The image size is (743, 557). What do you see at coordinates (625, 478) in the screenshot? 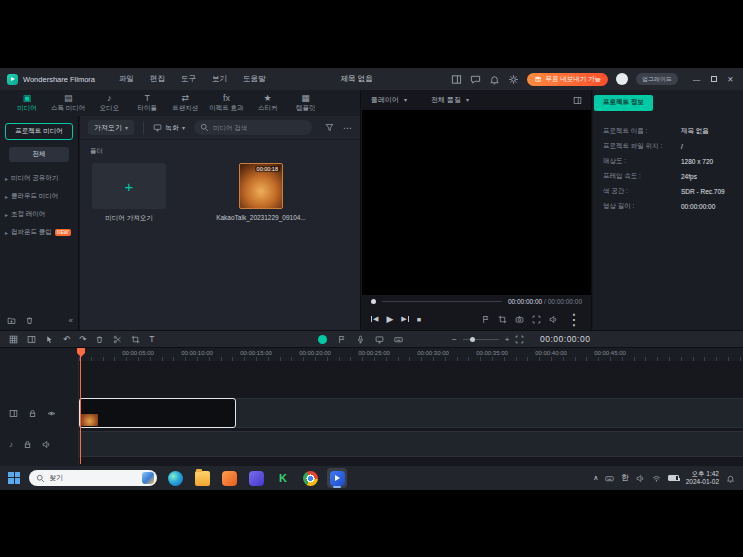
I see `ime-indicator: 한` at bounding box center [625, 478].